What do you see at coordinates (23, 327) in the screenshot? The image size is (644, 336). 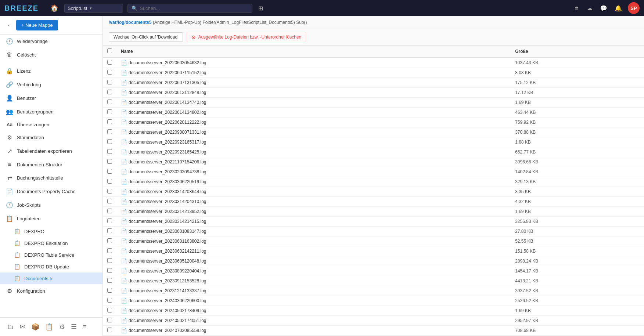 I see `mail-bottom-icon: ✉` at bounding box center [23, 327].